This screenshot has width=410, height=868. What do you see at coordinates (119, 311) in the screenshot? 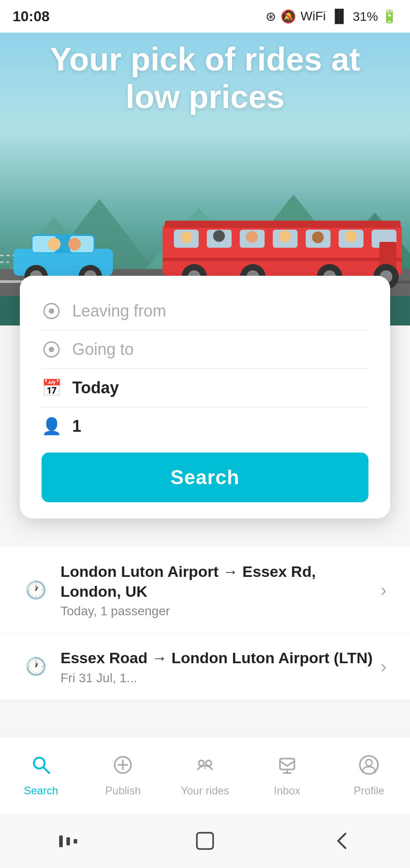
I see `leaving-from-placeholder: Leaving from` at bounding box center [119, 311].